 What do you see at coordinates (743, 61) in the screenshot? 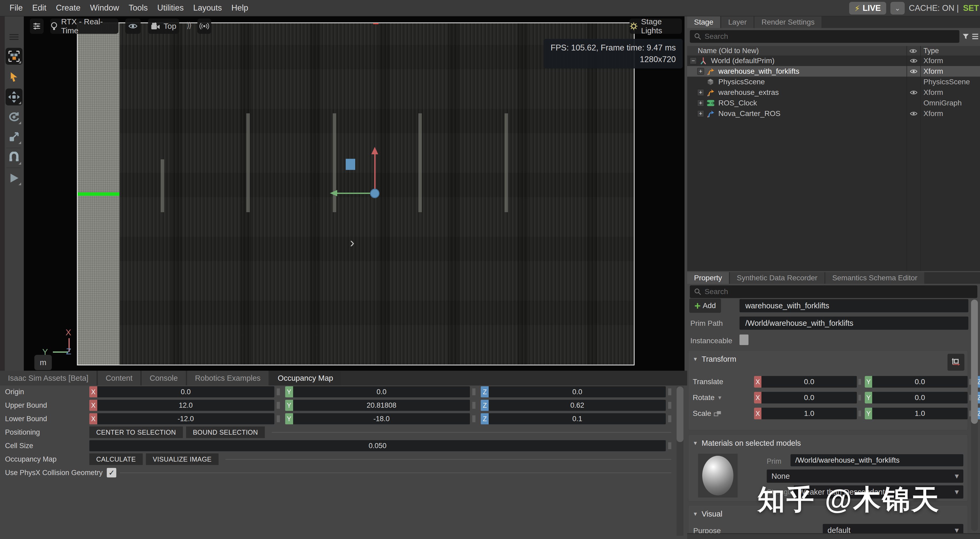
I see `prim-label: World (defaultPrim)` at bounding box center [743, 61].